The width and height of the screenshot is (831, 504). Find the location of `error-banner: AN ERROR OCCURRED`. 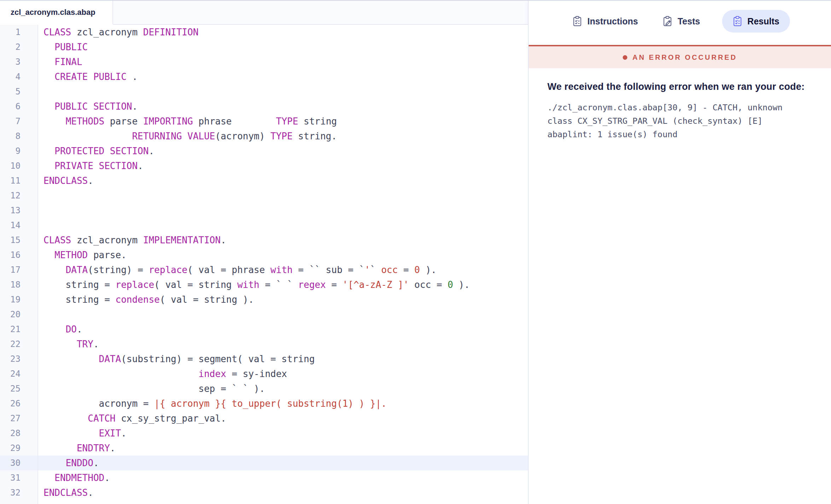

error-banner: AN ERROR OCCURRED is located at coordinates (680, 57).